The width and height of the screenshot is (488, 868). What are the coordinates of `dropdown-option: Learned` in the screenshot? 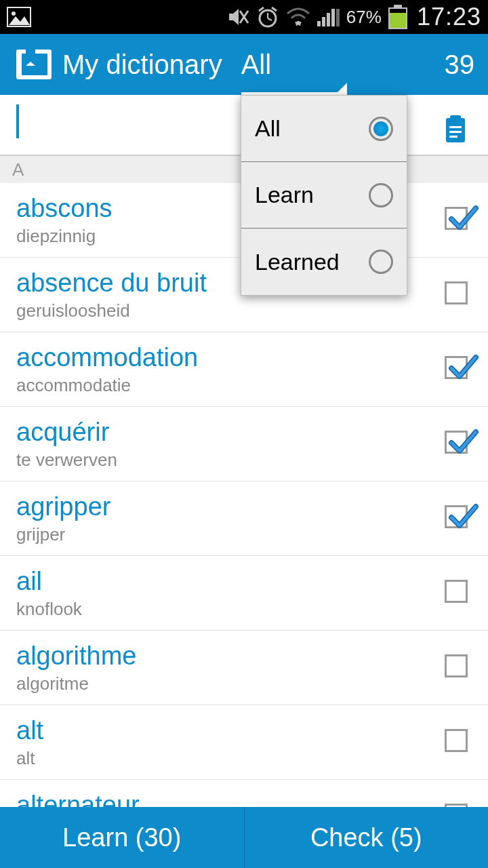 It's located at (324, 262).